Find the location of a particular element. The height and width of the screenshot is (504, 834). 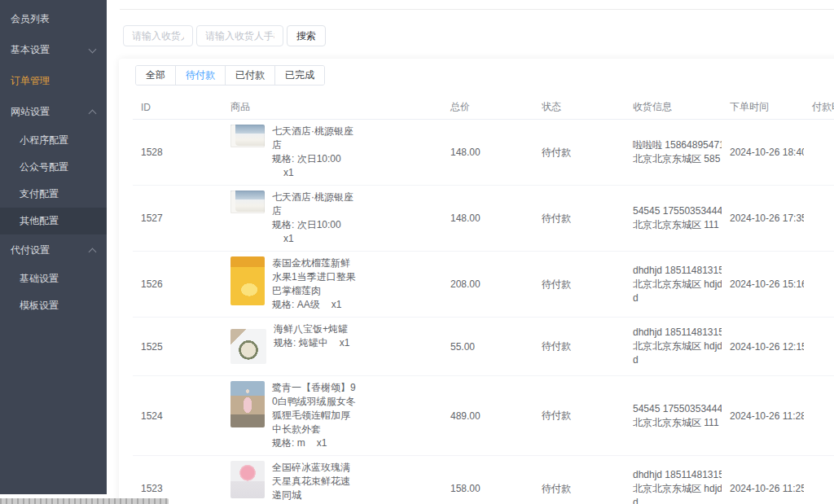

sidebar-item-label: 基础设置 is located at coordinates (39, 278).